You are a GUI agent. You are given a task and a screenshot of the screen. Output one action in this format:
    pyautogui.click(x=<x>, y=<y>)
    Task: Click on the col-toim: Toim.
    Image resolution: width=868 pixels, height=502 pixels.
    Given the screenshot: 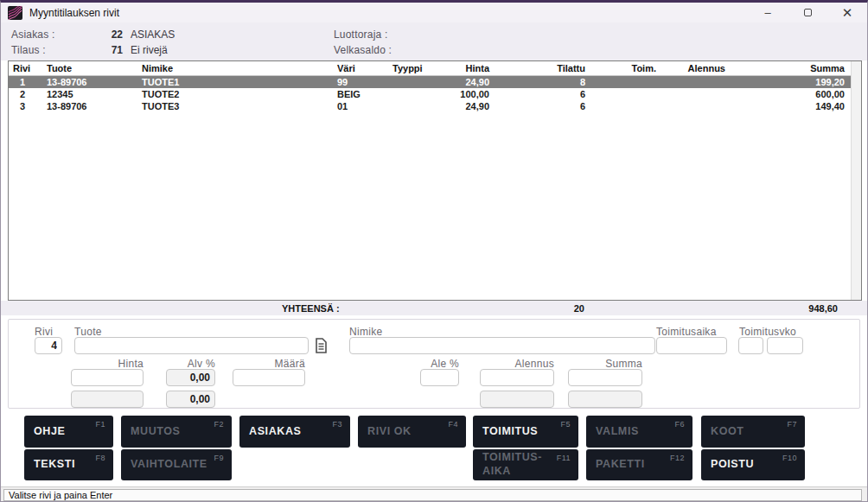 What is the action you would take?
    pyautogui.click(x=624, y=68)
    